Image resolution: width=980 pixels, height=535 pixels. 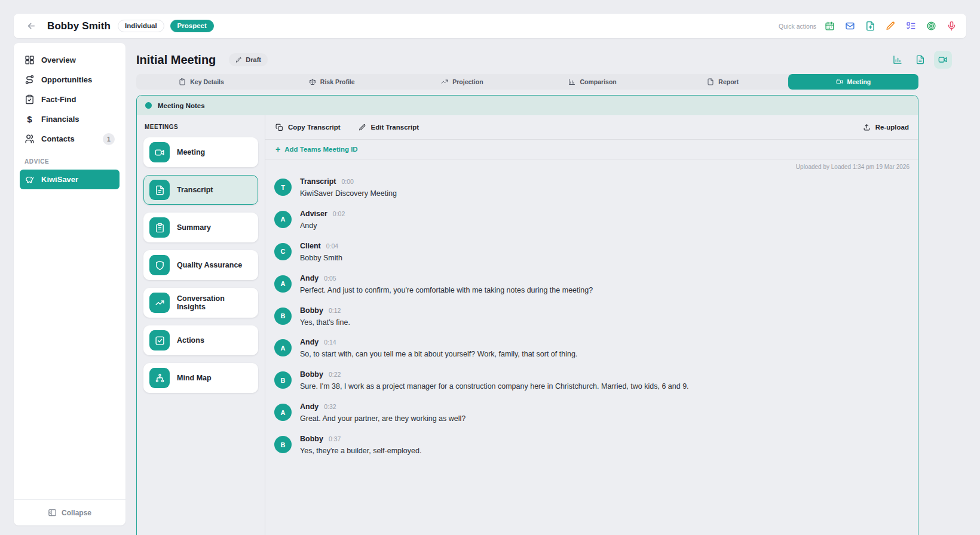 I want to click on reupload-button: Re-upload, so click(x=886, y=128).